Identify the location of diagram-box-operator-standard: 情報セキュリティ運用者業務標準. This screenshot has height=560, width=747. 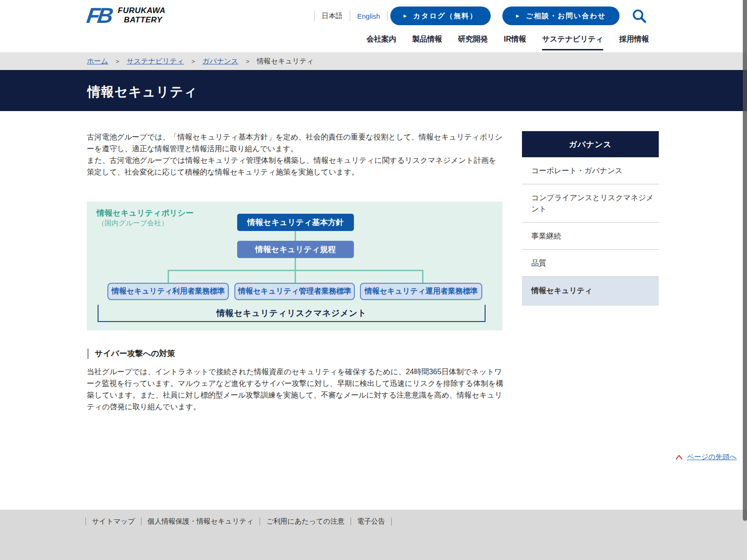
(421, 291).